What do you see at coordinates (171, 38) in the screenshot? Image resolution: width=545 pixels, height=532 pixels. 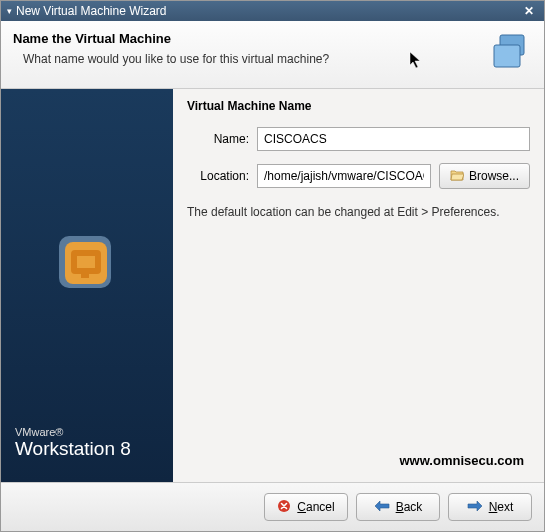 I see `header-heading: Name the Virtual Machine` at bounding box center [171, 38].